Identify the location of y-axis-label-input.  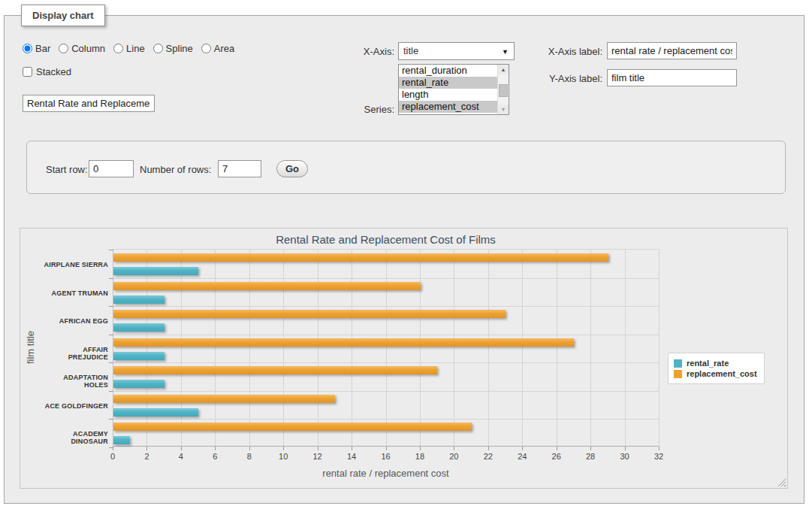
(672, 78).